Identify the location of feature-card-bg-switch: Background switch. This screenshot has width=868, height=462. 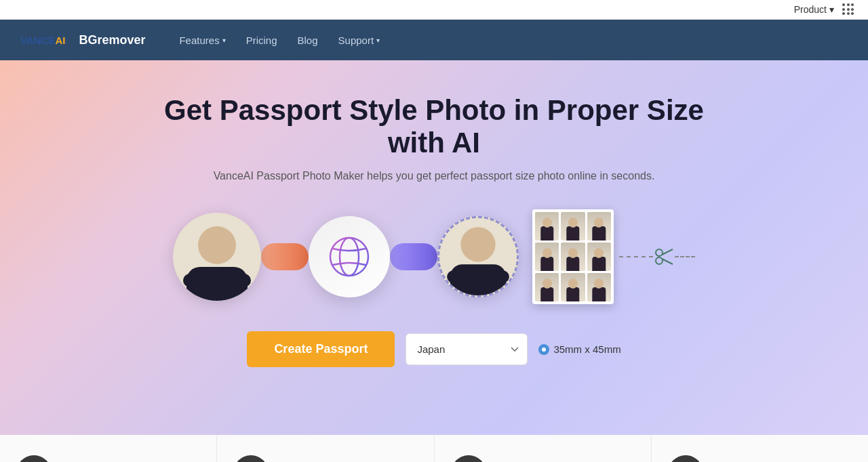
(543, 448).